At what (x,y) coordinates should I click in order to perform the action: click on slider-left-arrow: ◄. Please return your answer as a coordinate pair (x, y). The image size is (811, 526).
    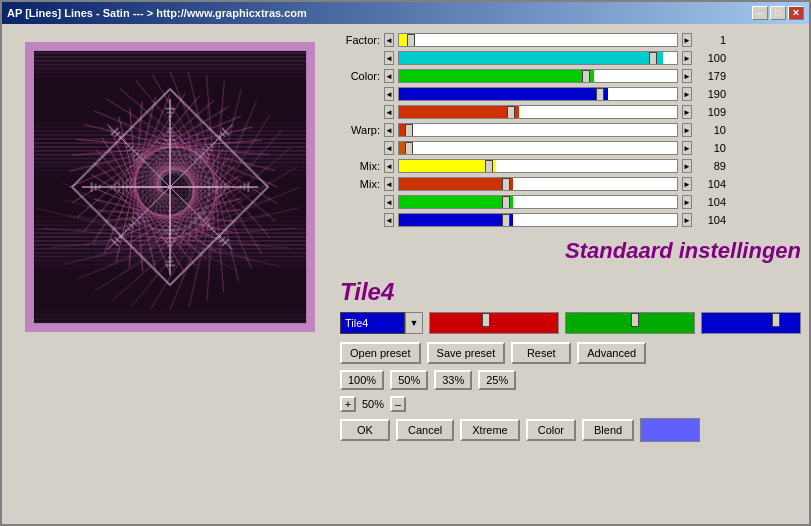
    Looking at the image, I should click on (389, 40).